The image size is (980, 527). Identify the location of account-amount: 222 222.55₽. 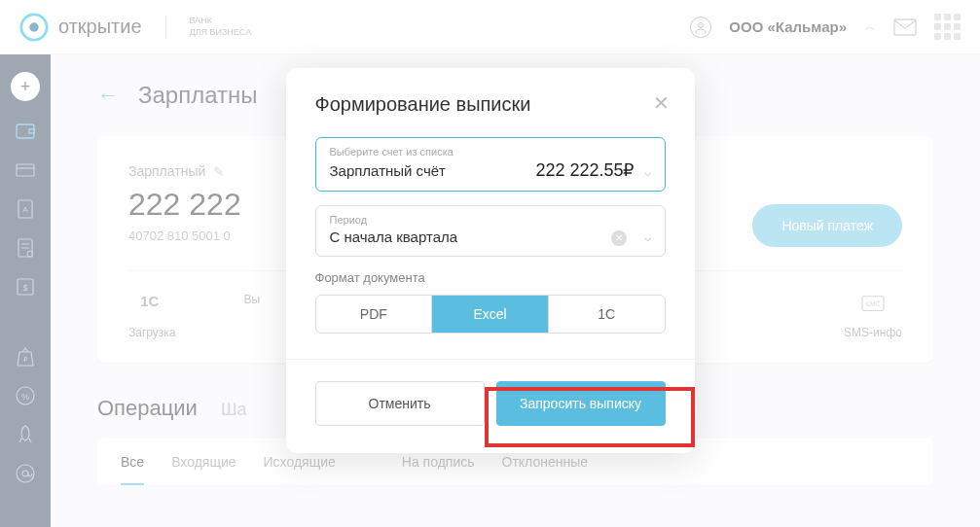
(584, 170).